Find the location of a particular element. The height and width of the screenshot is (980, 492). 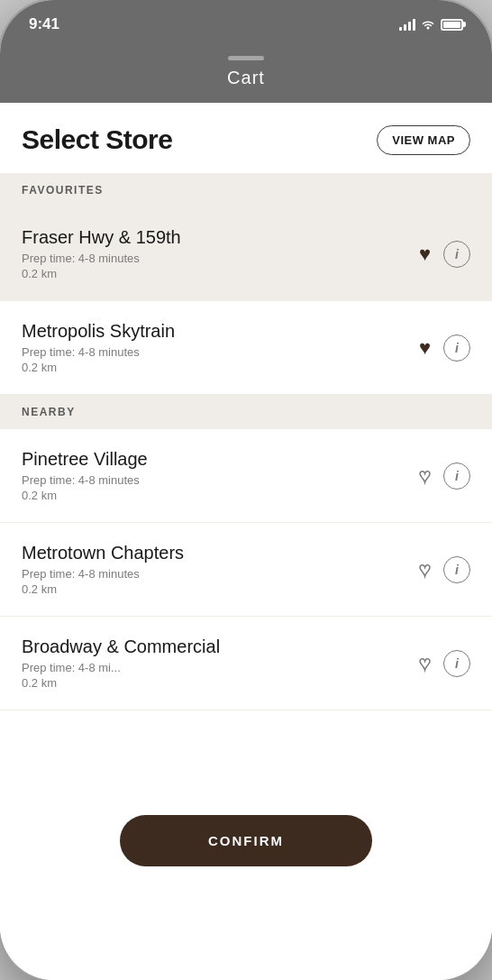

store-item-pinetree: Pinetree Village Prep time: 4-8 minutes … is located at coordinates (246, 476).